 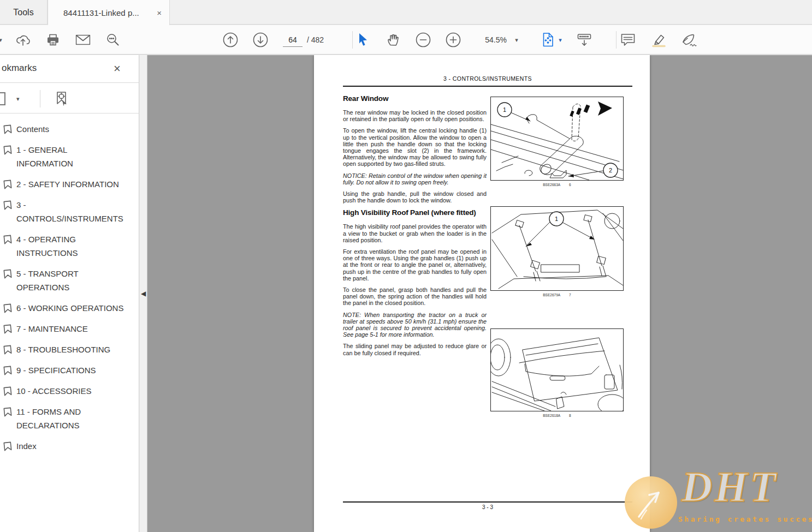 What do you see at coordinates (159, 13) in the screenshot?
I see `tab-close-icon: ×` at bounding box center [159, 13].